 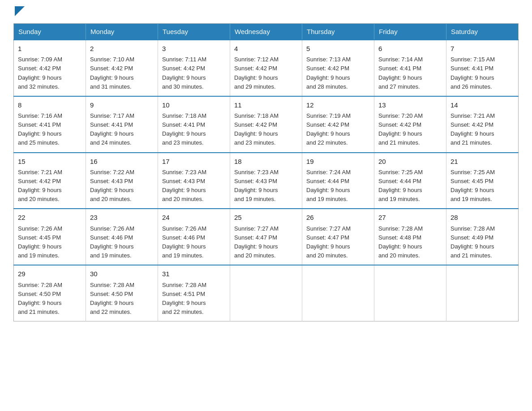 What do you see at coordinates (338, 161) in the screenshot?
I see `day-number: 19` at bounding box center [338, 161].